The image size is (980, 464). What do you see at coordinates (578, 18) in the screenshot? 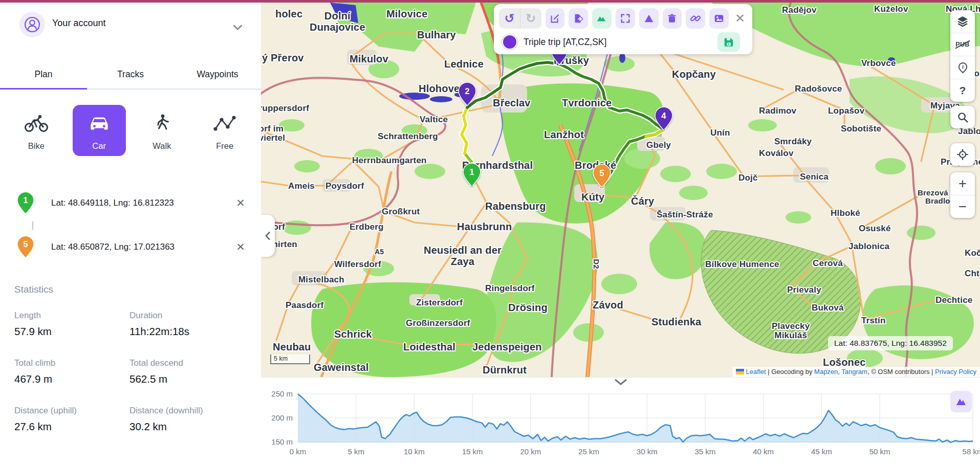
I see `export-button` at bounding box center [578, 18].